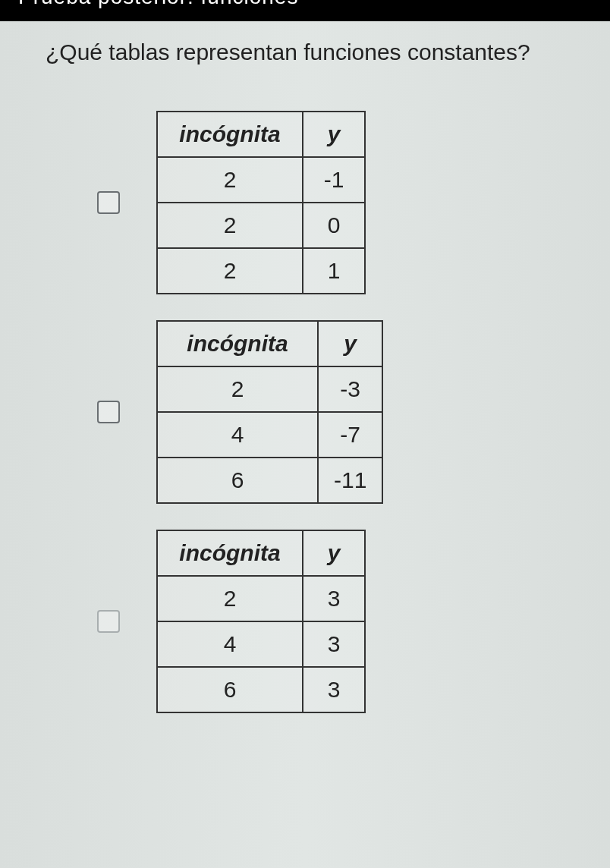 The width and height of the screenshot is (610, 868). What do you see at coordinates (334, 225) in the screenshot?
I see `cell-y: 0` at bounding box center [334, 225].